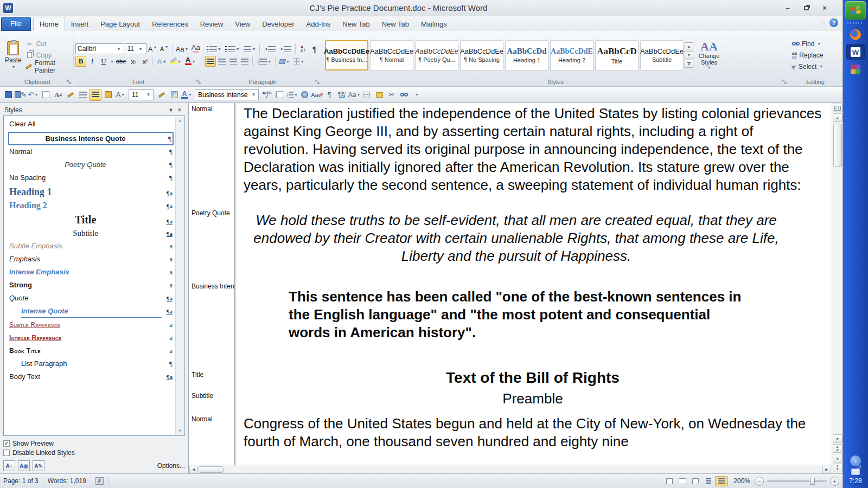 The width and height of the screenshot is (868, 488). Describe the element at coordinates (319, 24) in the screenshot. I see `tab-add-ins: Add-Ins` at that location.